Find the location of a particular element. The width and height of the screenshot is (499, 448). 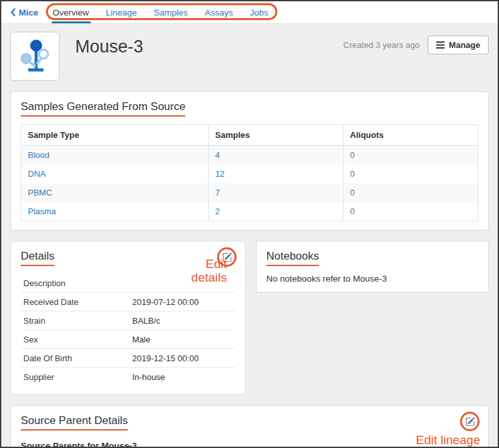

field-label: Sex is located at coordinates (78, 339).